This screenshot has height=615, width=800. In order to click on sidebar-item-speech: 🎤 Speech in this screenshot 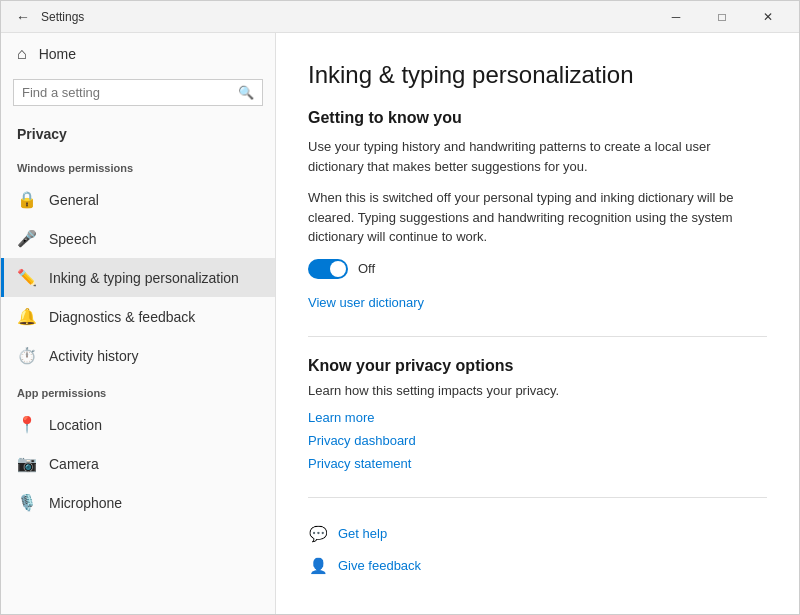, I will do `click(138, 238)`.